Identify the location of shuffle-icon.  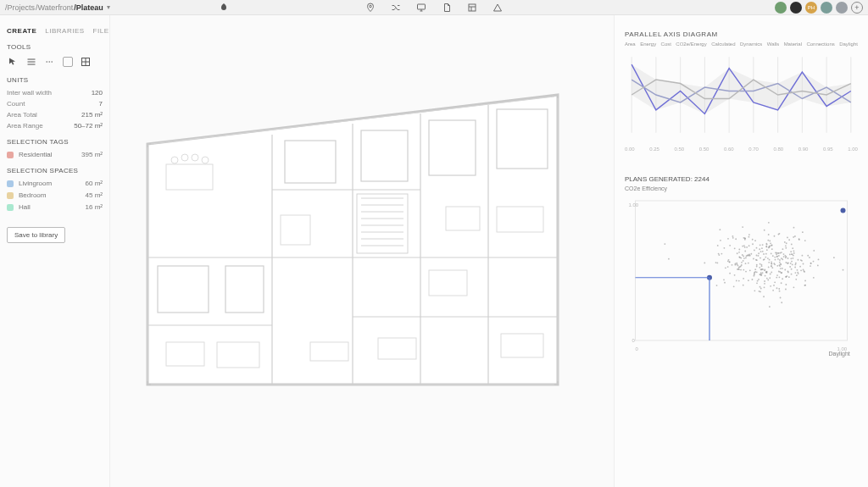
(396, 8).